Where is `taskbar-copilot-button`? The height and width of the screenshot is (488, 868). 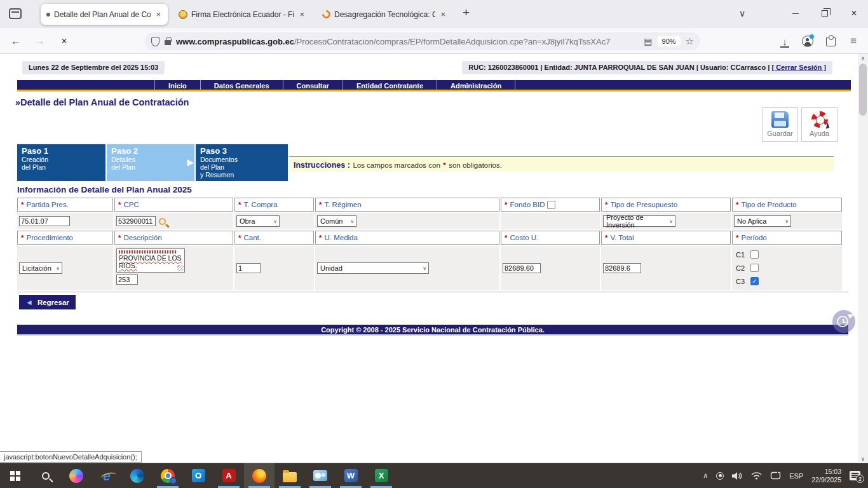
taskbar-copilot-button is located at coordinates (76, 475).